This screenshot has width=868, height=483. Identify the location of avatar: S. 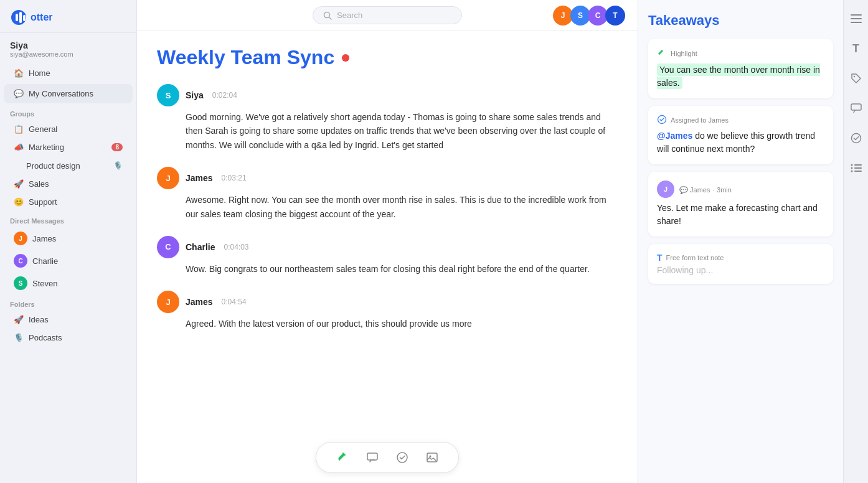
(168, 95).